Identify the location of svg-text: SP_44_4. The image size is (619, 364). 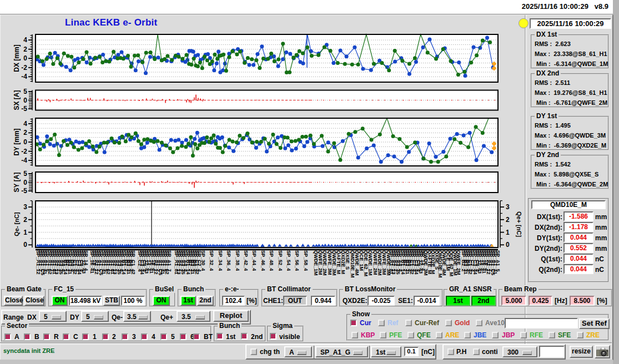
(254, 261).